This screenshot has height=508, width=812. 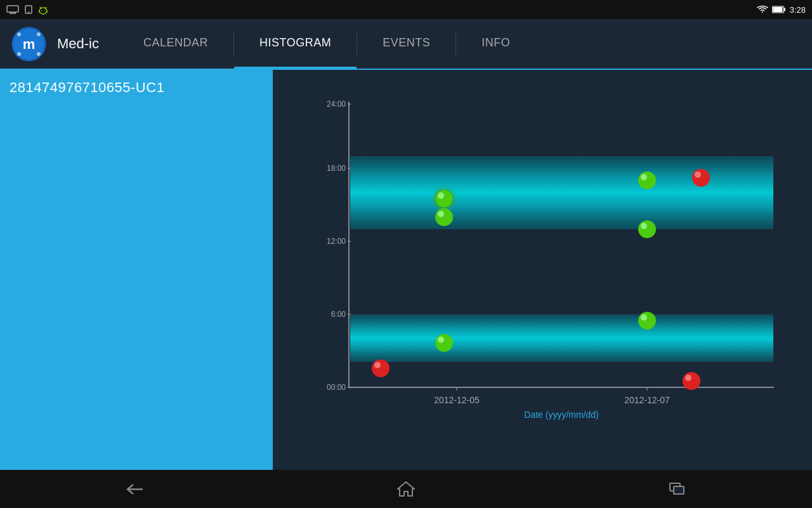 I want to click on tab-info: INFO, so click(x=496, y=44).